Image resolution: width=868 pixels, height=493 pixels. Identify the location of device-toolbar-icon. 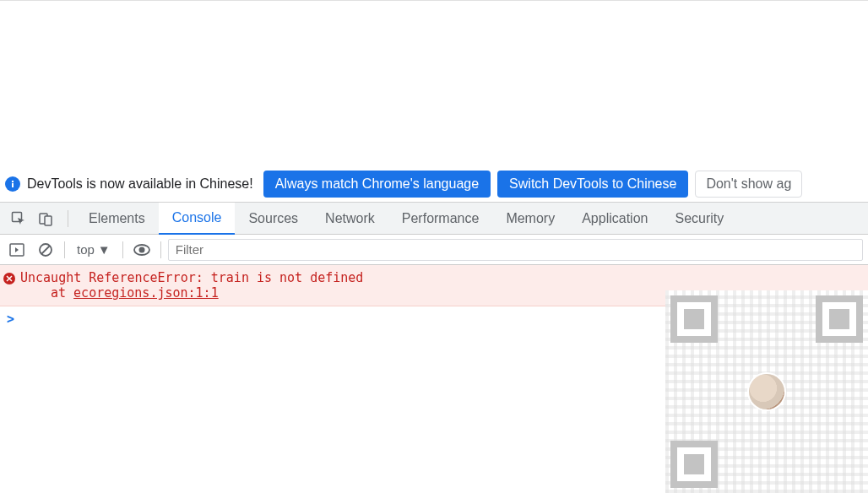
(46, 219).